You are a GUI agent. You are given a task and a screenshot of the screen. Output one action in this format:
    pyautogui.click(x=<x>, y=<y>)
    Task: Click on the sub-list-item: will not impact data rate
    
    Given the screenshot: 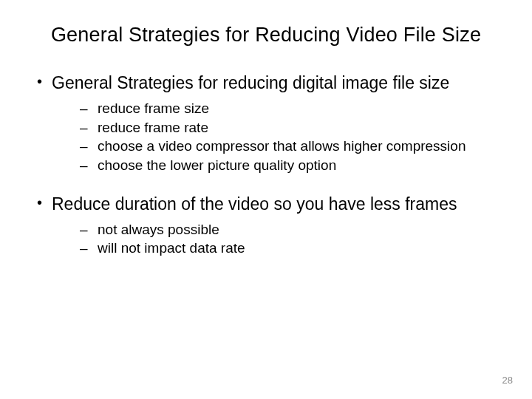 What is the action you would take?
    pyautogui.click(x=291, y=248)
    